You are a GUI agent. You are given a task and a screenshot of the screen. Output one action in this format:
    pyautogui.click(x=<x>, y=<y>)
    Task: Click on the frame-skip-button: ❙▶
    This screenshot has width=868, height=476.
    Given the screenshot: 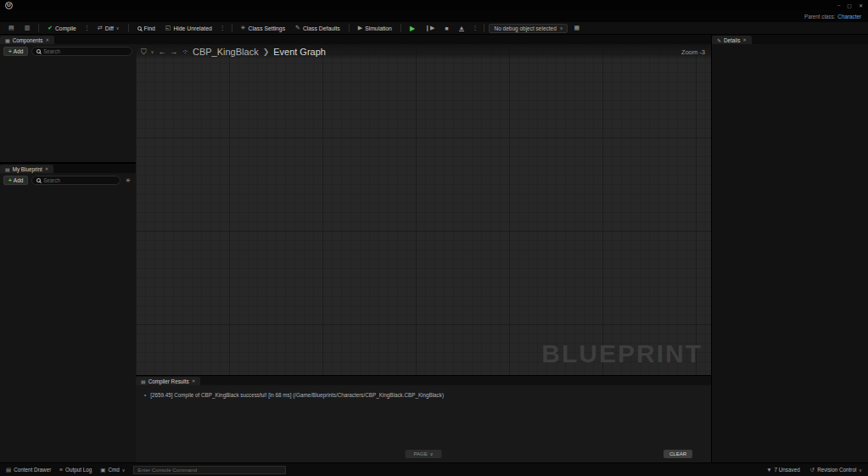 What is the action you would take?
    pyautogui.click(x=429, y=28)
    